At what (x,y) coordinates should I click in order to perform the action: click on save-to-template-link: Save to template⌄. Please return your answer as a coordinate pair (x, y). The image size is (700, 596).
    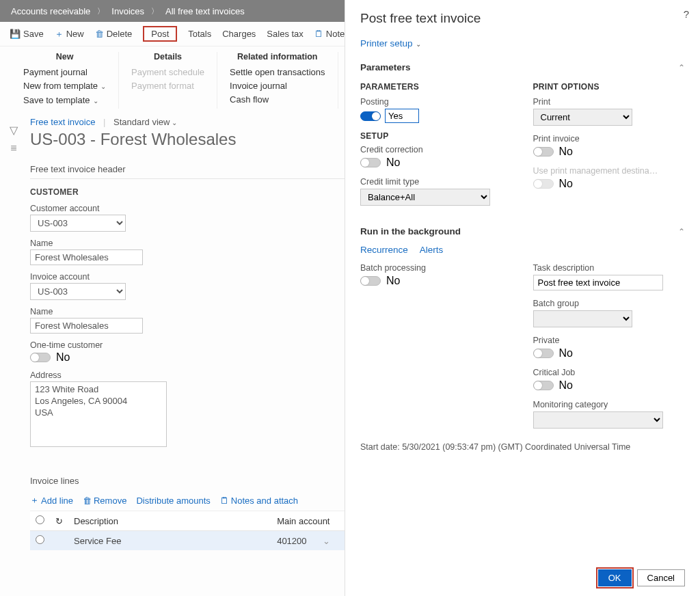
    Looking at the image, I should click on (64, 101).